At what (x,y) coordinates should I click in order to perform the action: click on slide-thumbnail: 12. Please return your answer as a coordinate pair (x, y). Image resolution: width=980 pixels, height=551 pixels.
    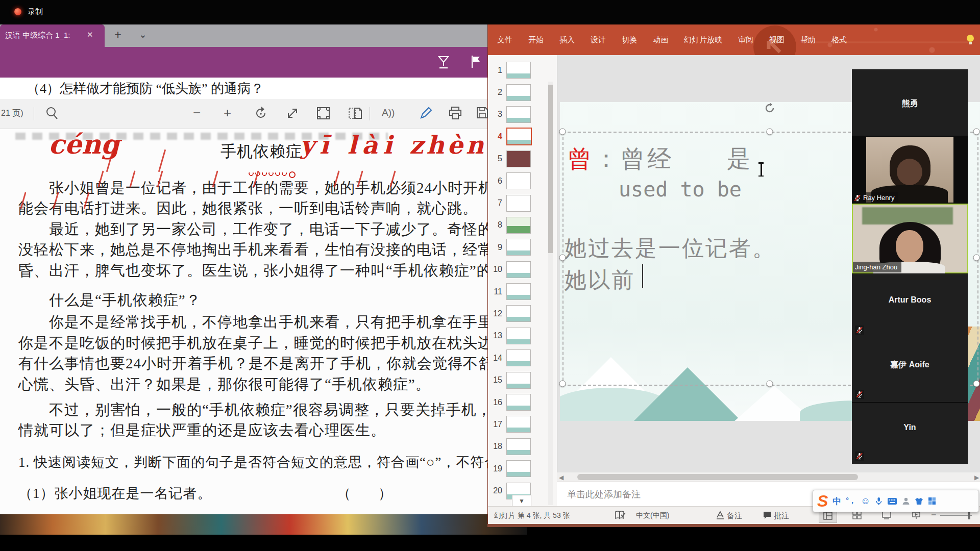
    Looking at the image, I should click on (523, 313).